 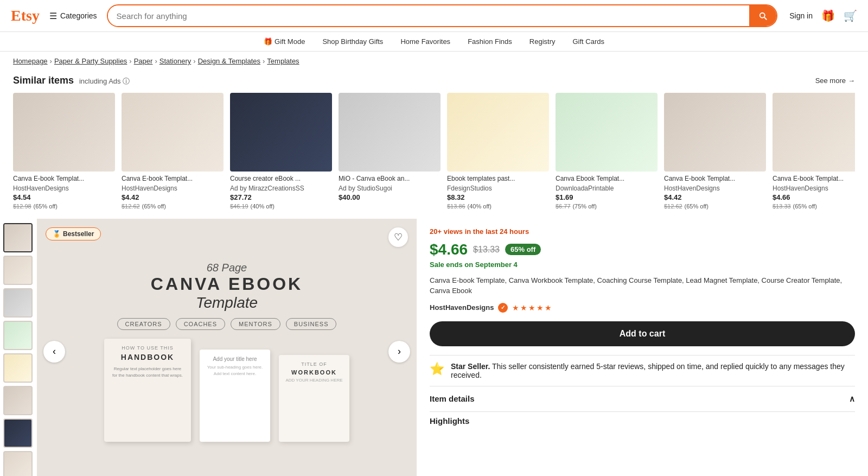 I want to click on book-3: TITLE OF WORKBOOK ADD YOUR HEADING HERE, so click(x=314, y=398).